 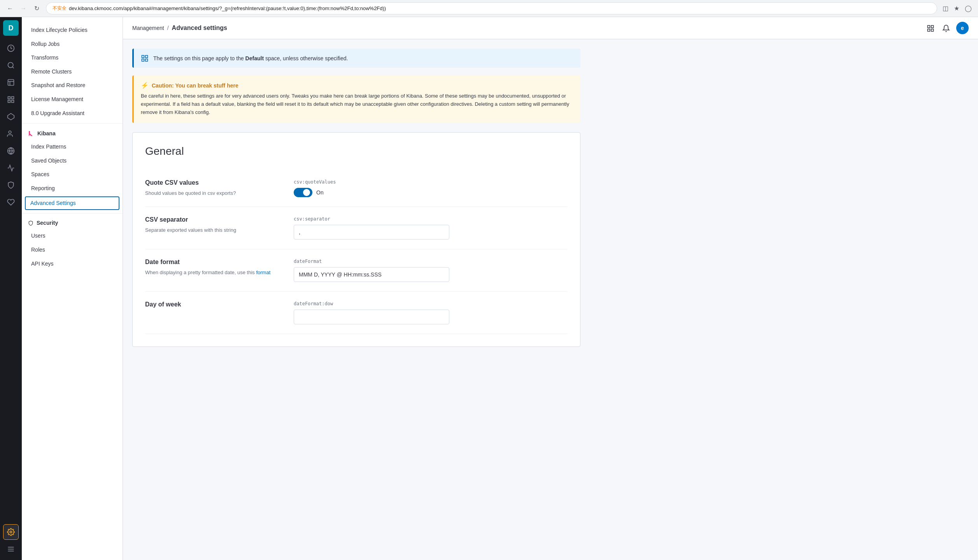 What do you see at coordinates (72, 250) in the screenshot?
I see `sidebar-item-roles: Roles` at bounding box center [72, 250].